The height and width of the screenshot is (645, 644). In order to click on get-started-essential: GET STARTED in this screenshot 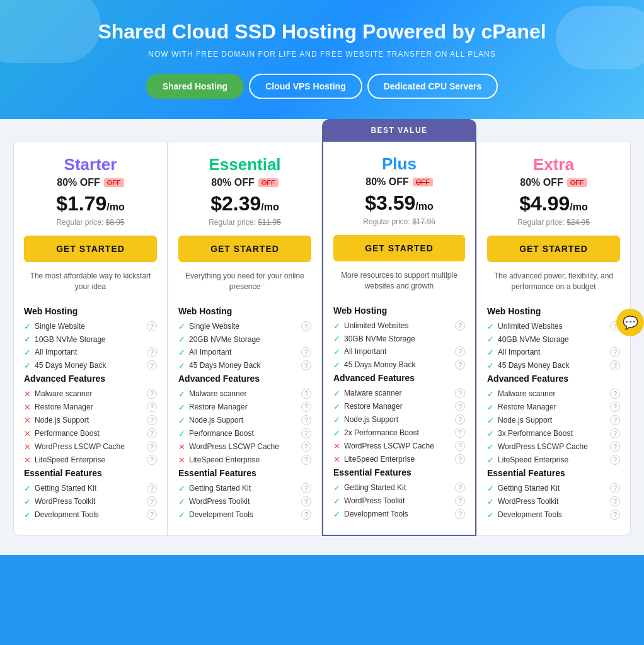, I will do `click(244, 249)`.